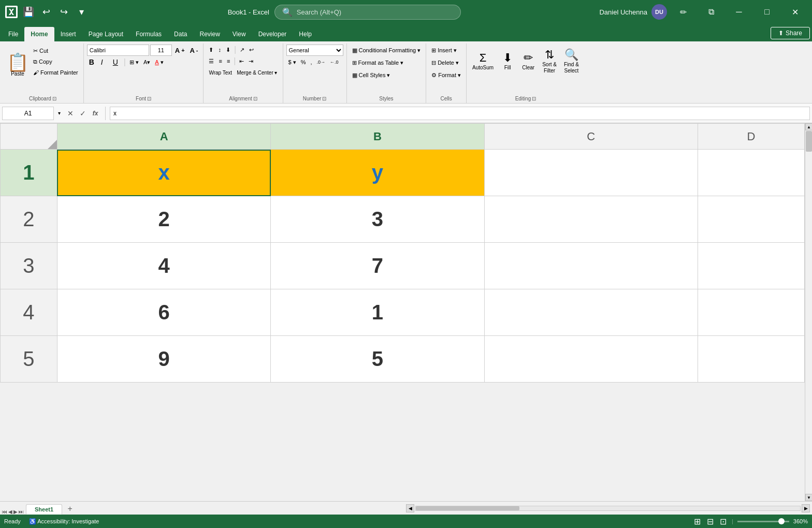 This screenshot has height=528, width=812. Describe the element at coordinates (180, 50) in the screenshot. I see `increase-font-button: A+` at that location.